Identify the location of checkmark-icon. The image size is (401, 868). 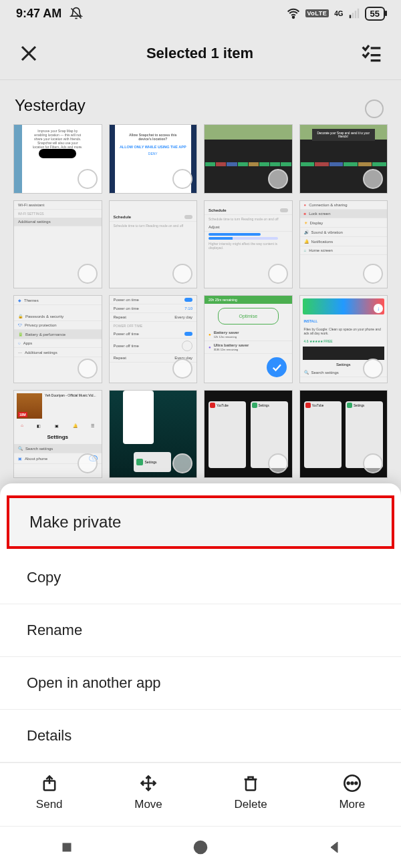
(277, 367).